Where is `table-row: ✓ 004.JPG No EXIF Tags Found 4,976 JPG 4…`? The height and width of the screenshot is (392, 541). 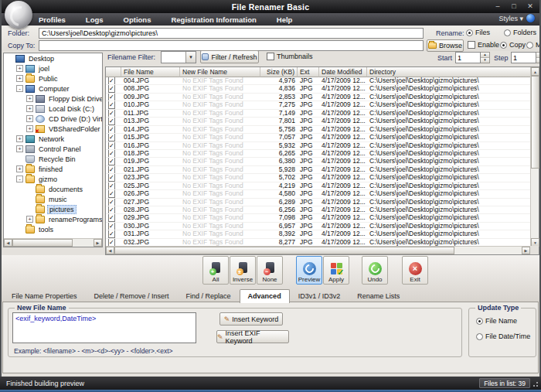
table-row: ✓ 004.JPG No EXIF Tags Found 4,976 JPG 4… is located at coordinates (318, 81).